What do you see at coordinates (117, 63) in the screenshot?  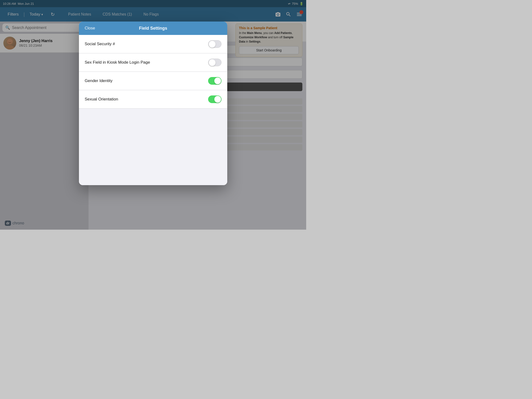 I see `sex-field-label: Sex Field in Kiosk Mode Login Page` at bounding box center [117, 63].